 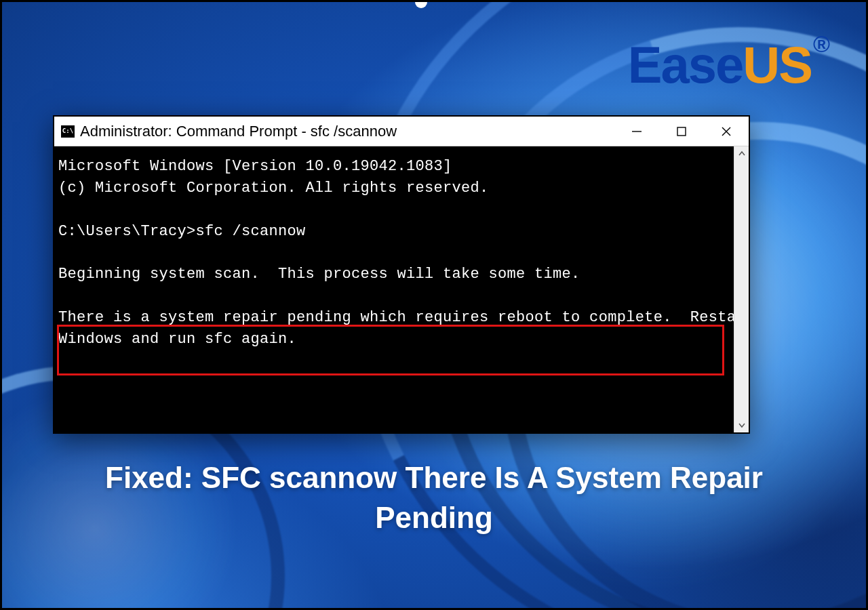 What do you see at coordinates (182, 232) in the screenshot?
I see `console-line: C:\Users\Tracy>sfc /scannow` at bounding box center [182, 232].